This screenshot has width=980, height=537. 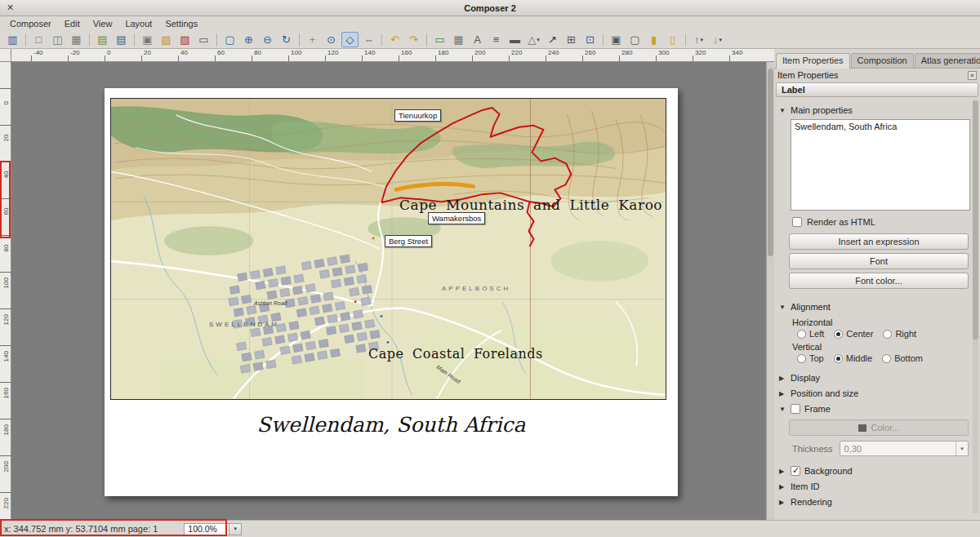 What do you see at coordinates (875, 408) in the screenshot?
I see `section-frame: ▼ Frame` at bounding box center [875, 408].